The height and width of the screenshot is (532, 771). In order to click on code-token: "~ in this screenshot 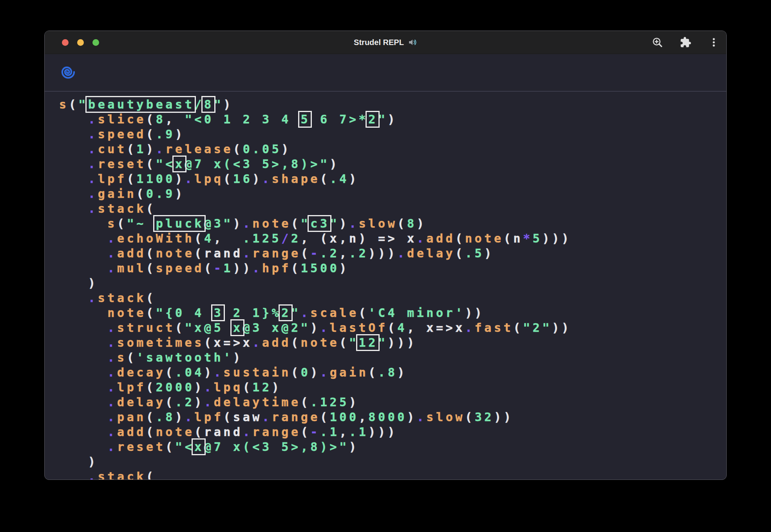, I will do `click(141, 223)`.